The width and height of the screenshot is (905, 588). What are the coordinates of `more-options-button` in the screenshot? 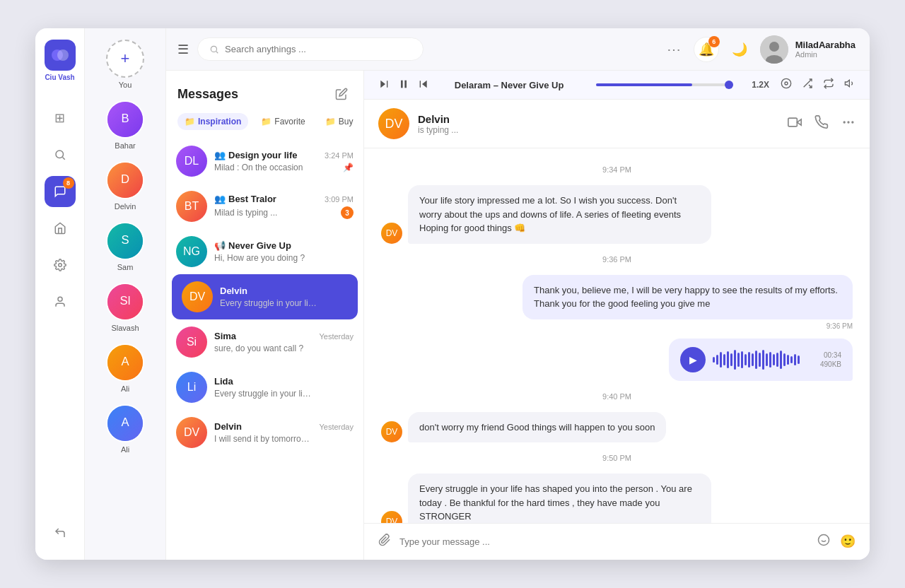 It's located at (848, 124).